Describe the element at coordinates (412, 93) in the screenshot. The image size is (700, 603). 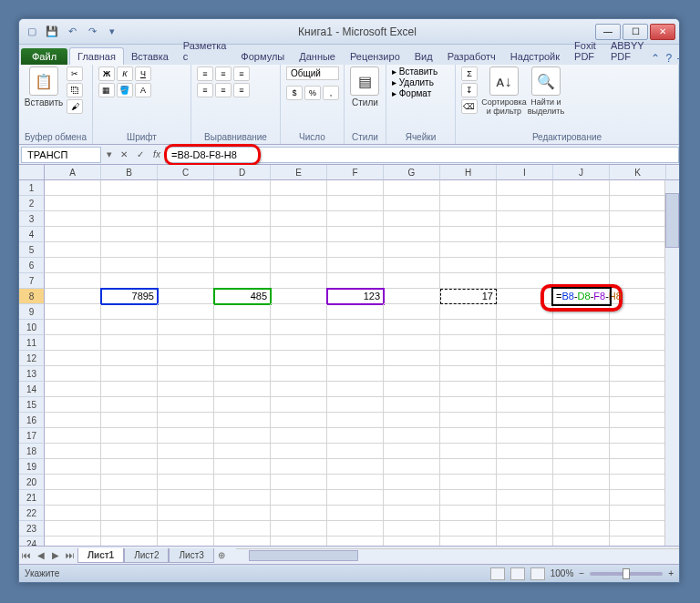
I see `format-cells-button: ▸ Формат` at that location.